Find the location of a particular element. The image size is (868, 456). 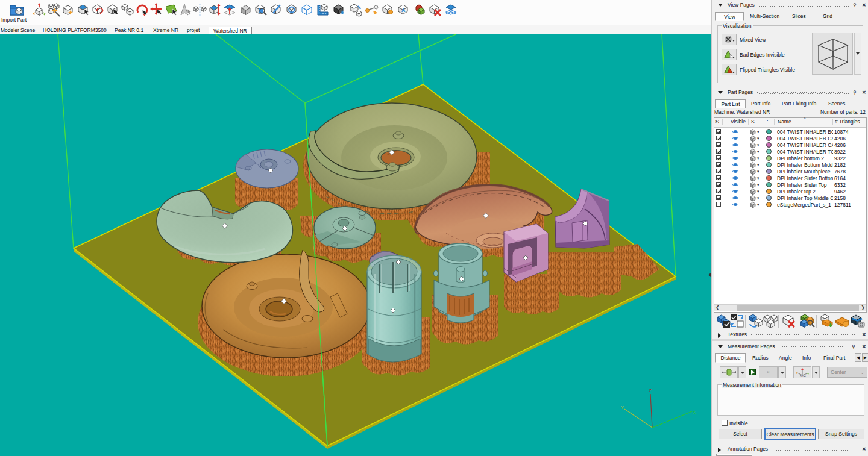

svg-text: A is located at coordinates (404, 10).